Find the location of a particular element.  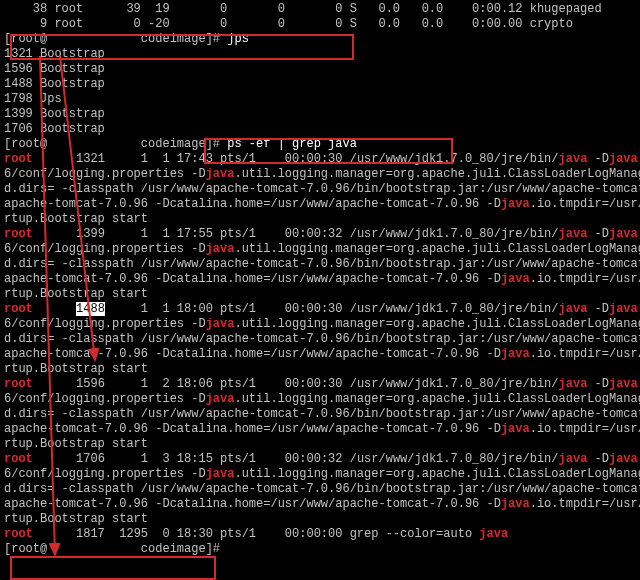

top-row: 38 root 39 19 0 0 0 S 0.0 0.0 0:00.12 kh… is located at coordinates (320, 10).